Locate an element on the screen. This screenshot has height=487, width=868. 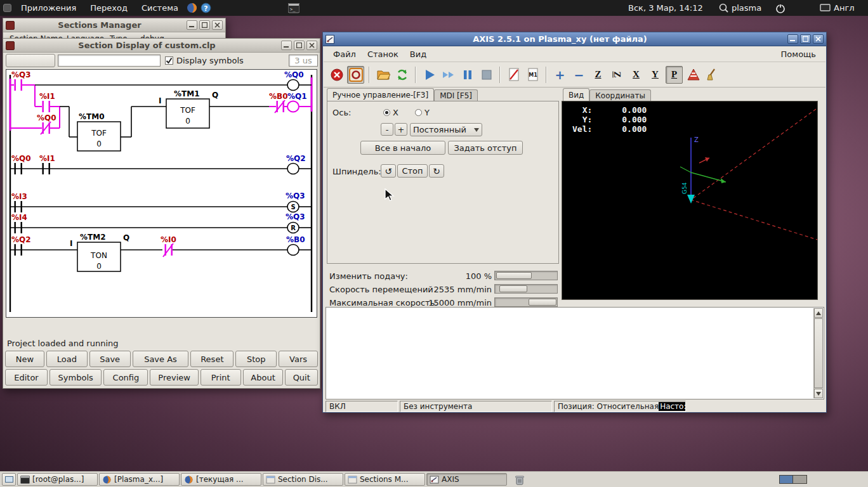
menu-machine: Станок is located at coordinates (383, 55).